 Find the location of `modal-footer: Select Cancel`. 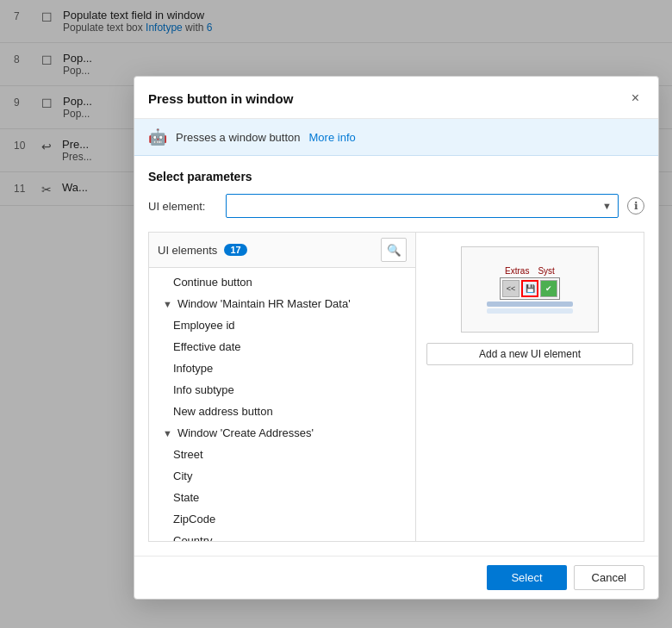

modal-footer: Select Cancel is located at coordinates (396, 577).